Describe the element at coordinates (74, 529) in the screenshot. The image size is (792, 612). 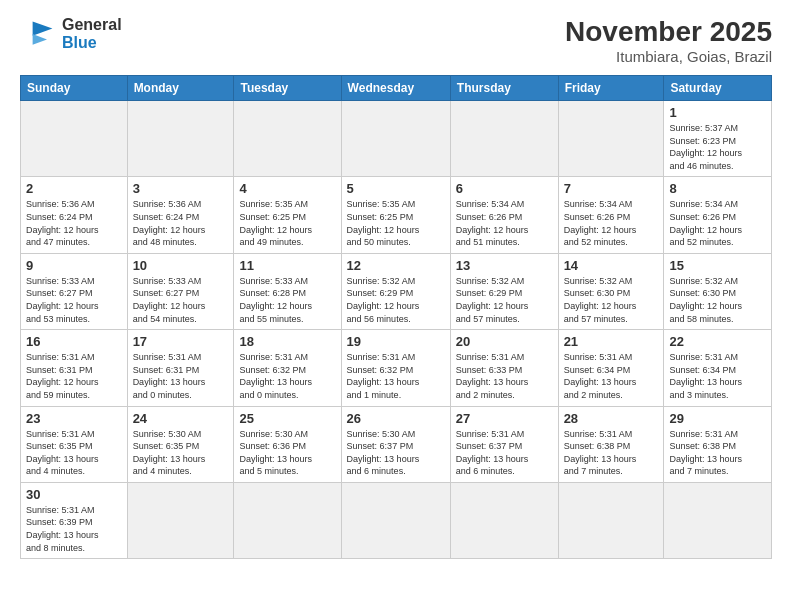
I see `day-info: Sunrise: 5:31 AM Sunset: 6:39 PM Dayligh…` at that location.